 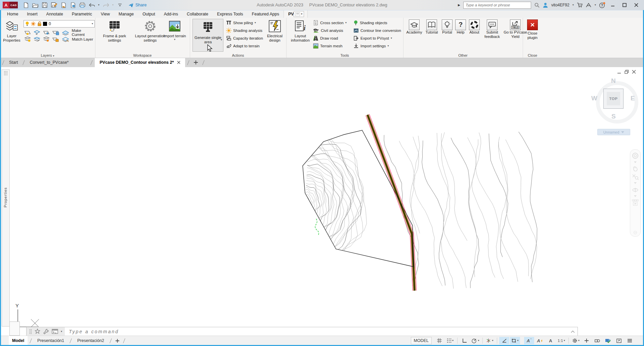 What do you see at coordinates (619, 72) in the screenshot?
I see `doc-minimize-icon` at bounding box center [619, 72].